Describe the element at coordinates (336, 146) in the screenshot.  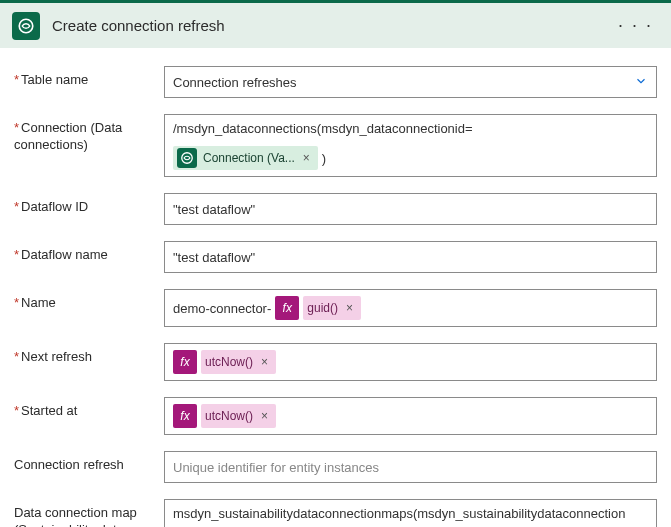
I see `row-connection: Connection (Data connections) /msdyn_dat…` at that location.